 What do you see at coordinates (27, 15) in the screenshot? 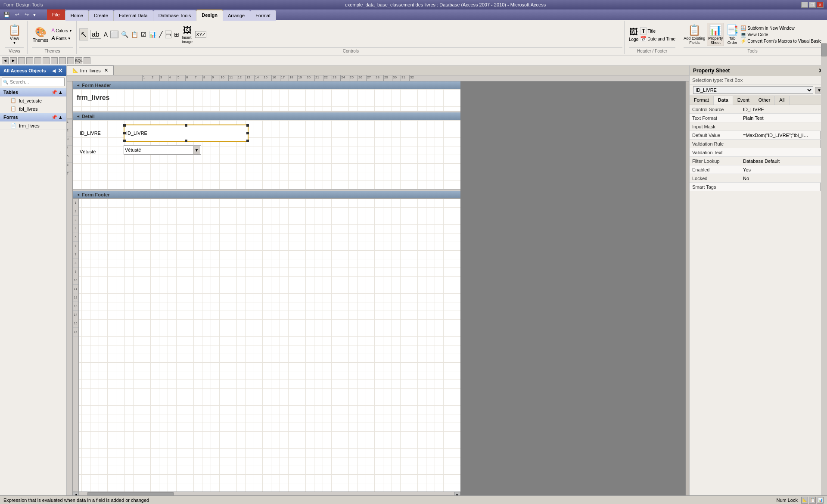
I see `redo-qa-button: ↪` at bounding box center [27, 15].